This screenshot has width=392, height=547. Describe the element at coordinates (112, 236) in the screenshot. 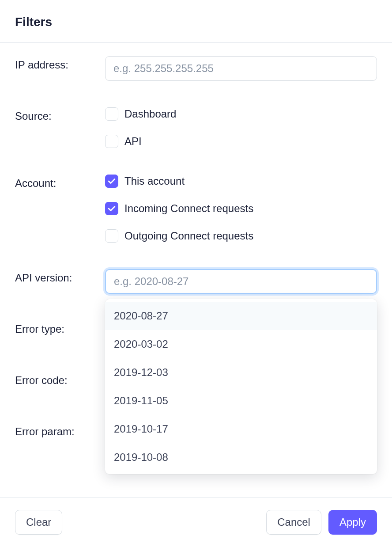

I see `account-outgoing-checkbox` at that location.